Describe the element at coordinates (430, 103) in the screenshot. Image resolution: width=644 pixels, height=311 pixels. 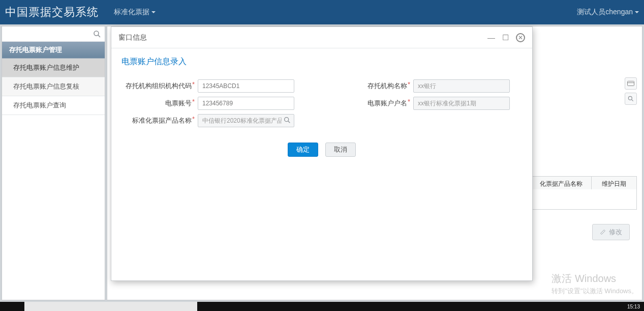
I see `field-acct-name: 电票账户户名*` at that location.